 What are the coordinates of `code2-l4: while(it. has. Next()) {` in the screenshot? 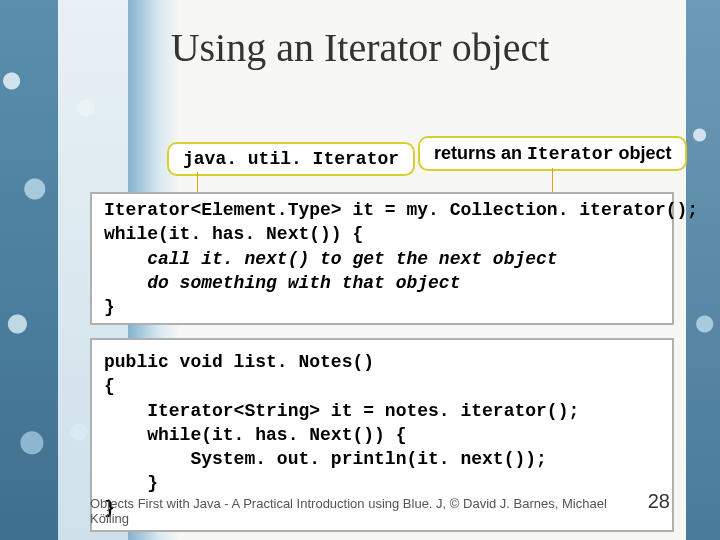 It's located at (255, 435).